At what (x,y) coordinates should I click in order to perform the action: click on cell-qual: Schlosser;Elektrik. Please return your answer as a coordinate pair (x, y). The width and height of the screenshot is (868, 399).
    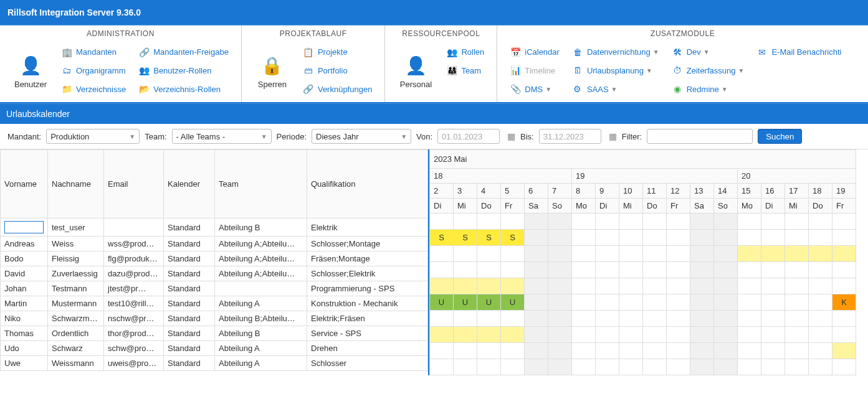
    Looking at the image, I should click on (368, 274).